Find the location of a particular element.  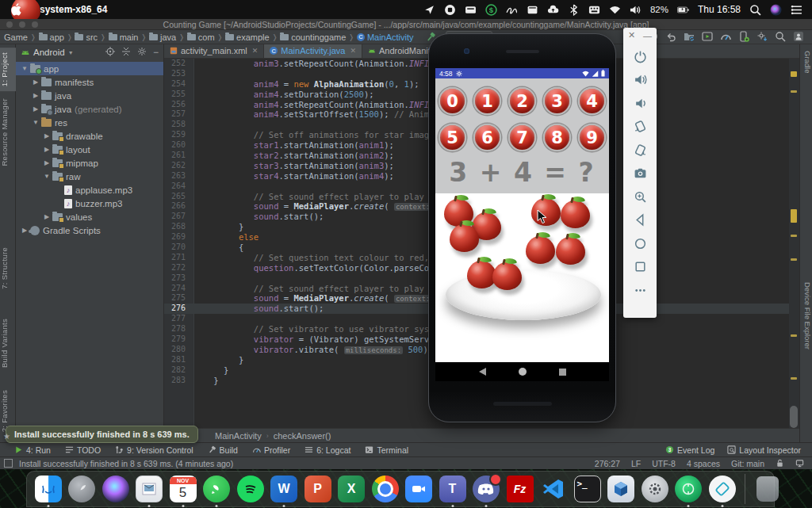

status-widget-git-main: Git: main is located at coordinates (748, 464).